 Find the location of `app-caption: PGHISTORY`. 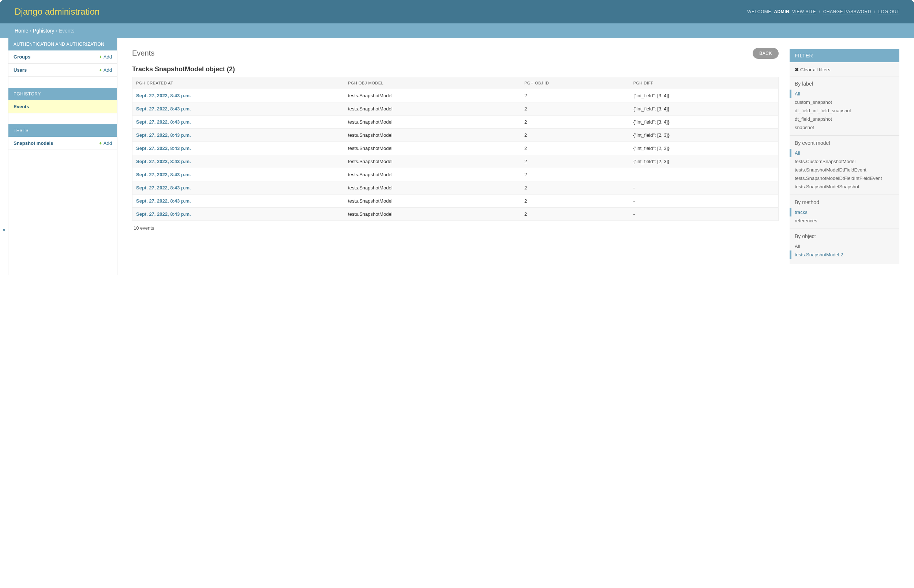

app-caption: PGHISTORY is located at coordinates (63, 94).